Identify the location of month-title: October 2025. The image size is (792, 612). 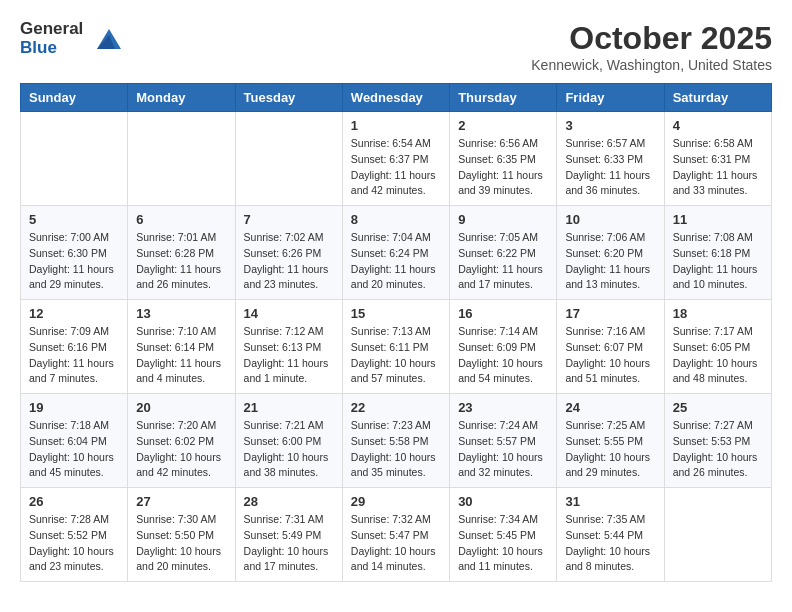
(652, 38).